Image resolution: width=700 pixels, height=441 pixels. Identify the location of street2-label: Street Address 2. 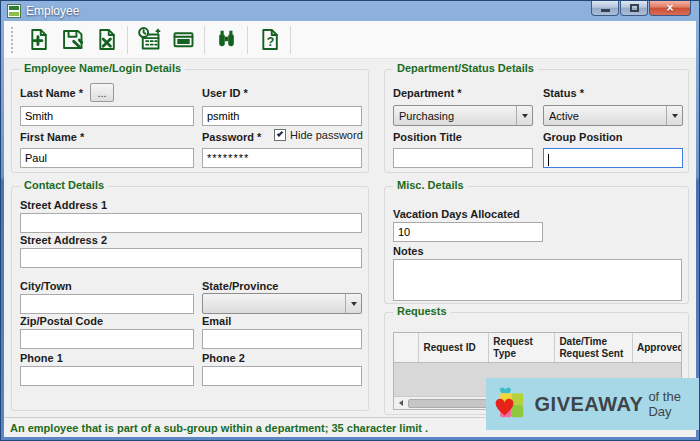
(64, 240).